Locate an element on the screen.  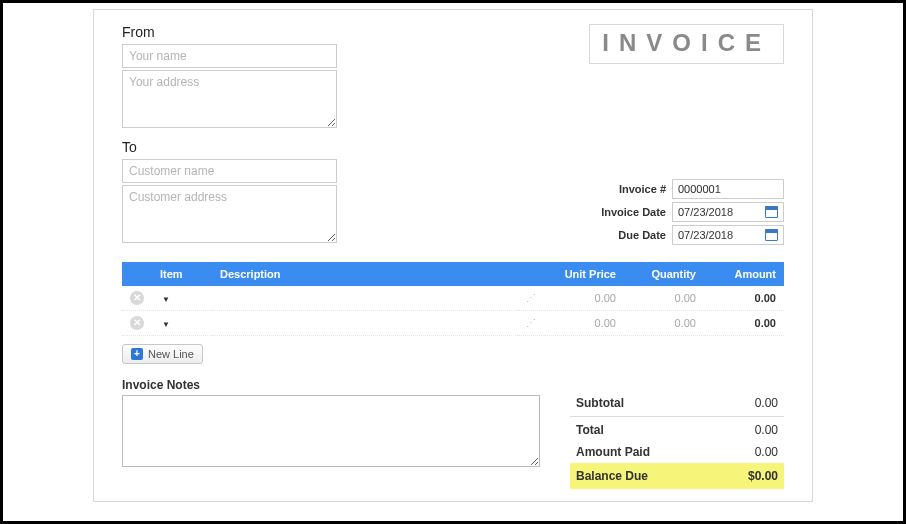
to-name-input is located at coordinates (230, 171).